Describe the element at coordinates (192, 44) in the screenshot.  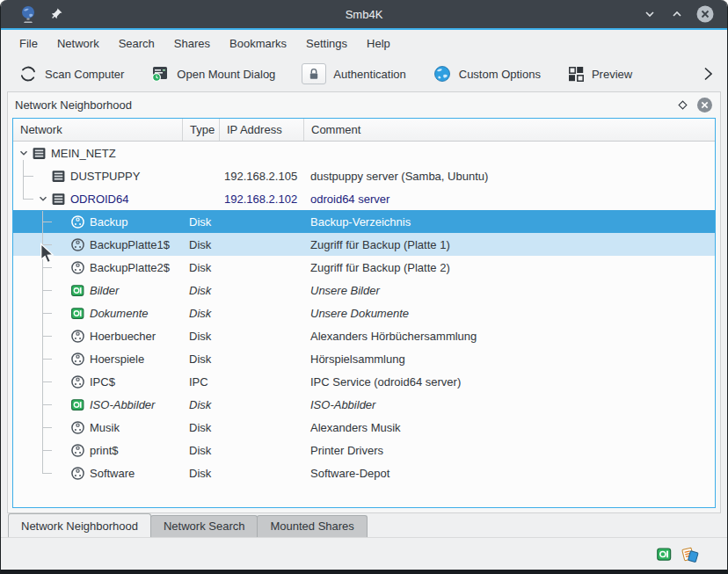
I see `menu-item-shares: Shares` at that location.